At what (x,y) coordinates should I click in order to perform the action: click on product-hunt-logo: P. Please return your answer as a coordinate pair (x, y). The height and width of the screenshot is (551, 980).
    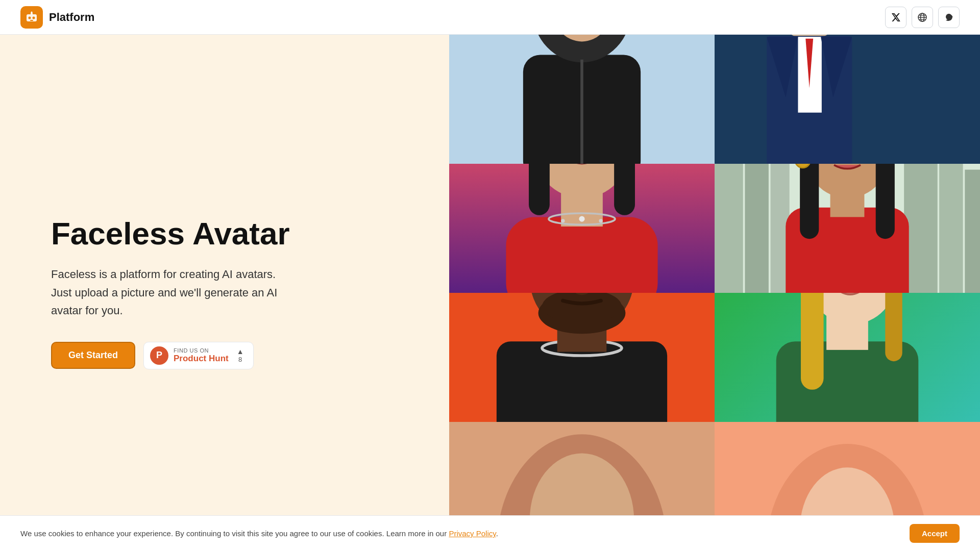
    Looking at the image, I should click on (159, 356).